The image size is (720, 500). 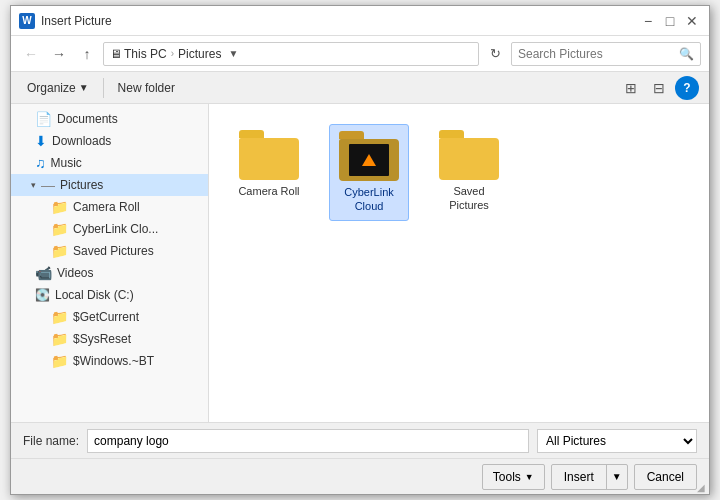 What do you see at coordinates (692, 21) in the screenshot?
I see `close-button: ✕` at bounding box center [692, 21].